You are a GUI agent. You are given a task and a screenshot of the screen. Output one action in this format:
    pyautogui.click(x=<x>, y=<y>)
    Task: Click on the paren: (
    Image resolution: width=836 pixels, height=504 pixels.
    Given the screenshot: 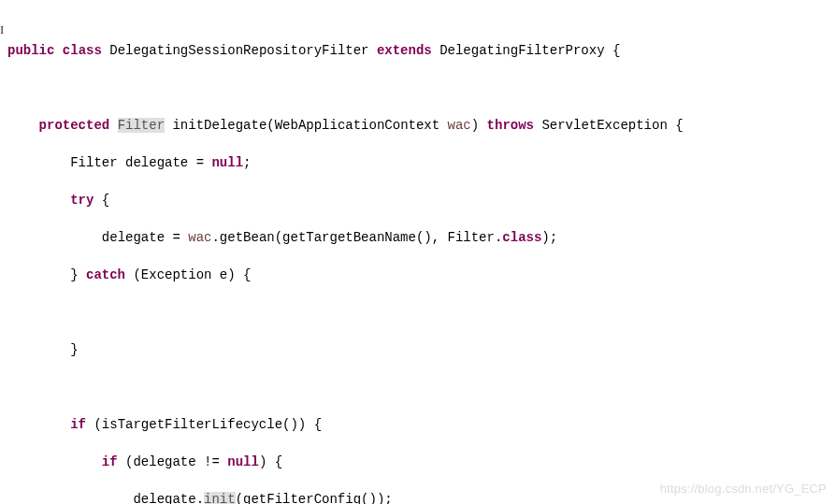 What is the action you would take?
    pyautogui.click(x=270, y=125)
    